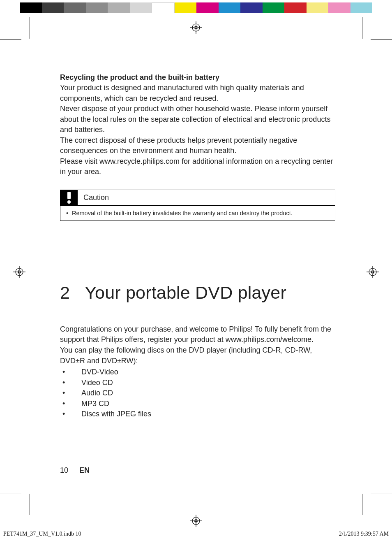 This screenshot has width=392, height=548. Describe the element at coordinates (85, 470) in the screenshot. I see `language-code: EN` at that location.